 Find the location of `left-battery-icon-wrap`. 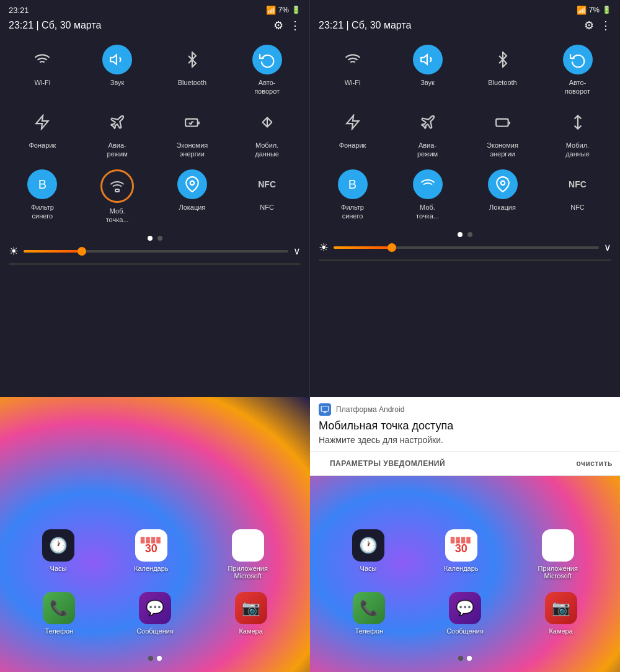

left-battery-icon-wrap is located at coordinates (192, 122).